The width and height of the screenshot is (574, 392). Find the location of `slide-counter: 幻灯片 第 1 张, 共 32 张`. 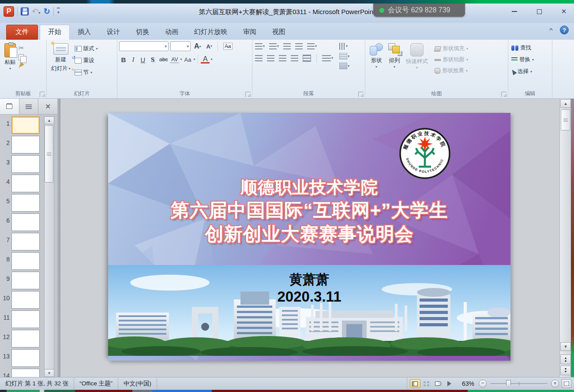

slide-counter: 幻灯片 第 1 张, 共 32 张 is located at coordinates (37, 384).